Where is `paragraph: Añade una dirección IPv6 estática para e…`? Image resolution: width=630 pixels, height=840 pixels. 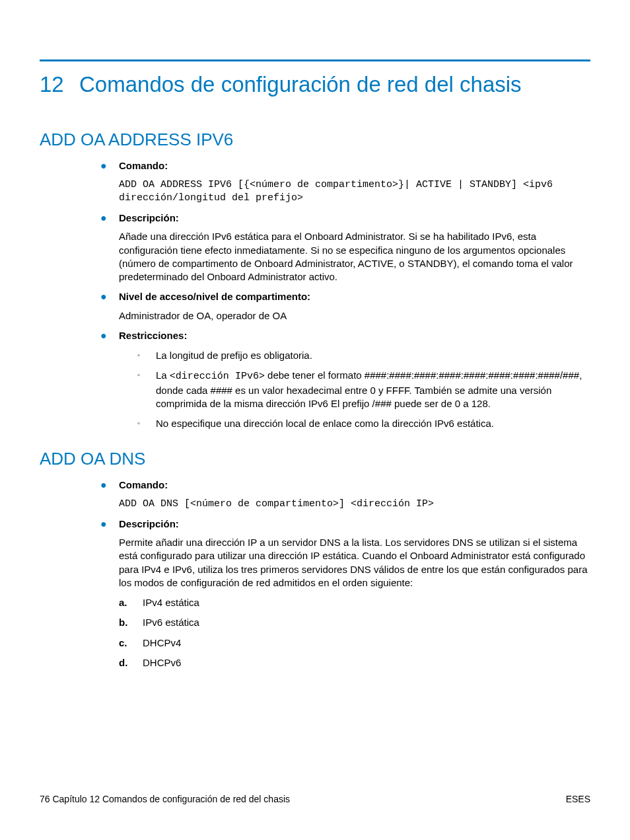
paragraph: Añade una dirección IPv6 estática para e… is located at coordinates (355, 256).